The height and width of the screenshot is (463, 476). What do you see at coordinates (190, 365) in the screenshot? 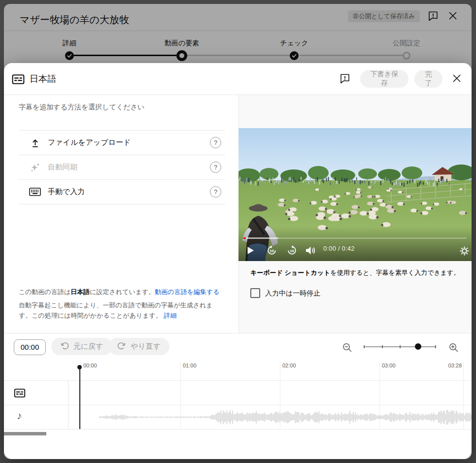
I see `ruler-label: 01:00` at bounding box center [190, 365].